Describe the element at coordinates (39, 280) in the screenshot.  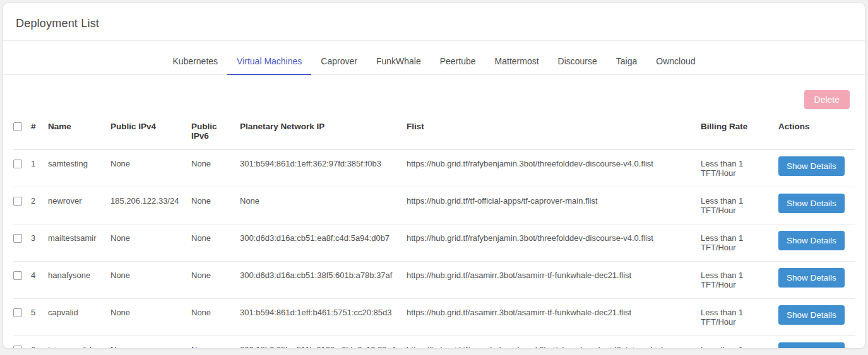
I see `cell-num: 4` at that location.